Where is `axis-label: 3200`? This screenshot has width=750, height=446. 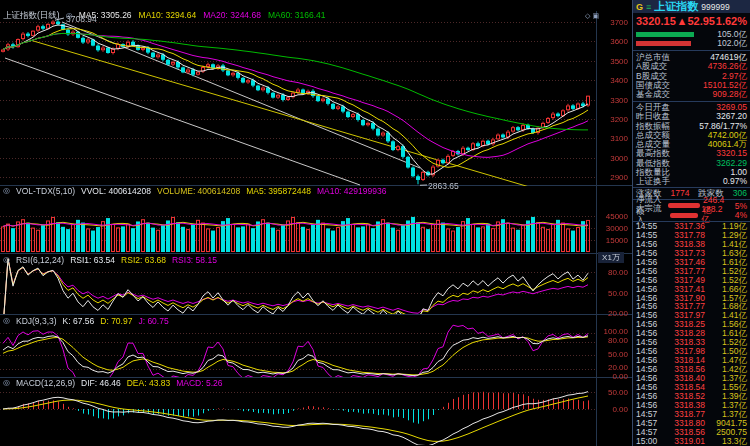
axis-label: 3200 is located at coordinates (612, 120).